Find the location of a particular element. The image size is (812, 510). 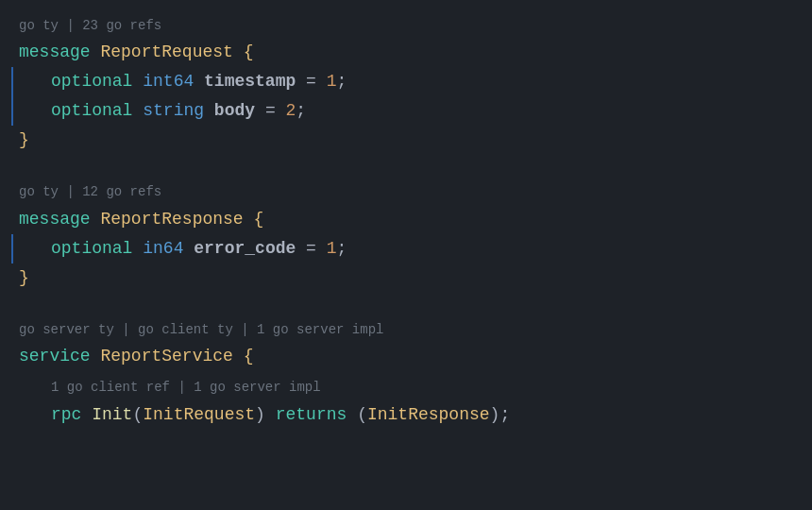

meta-line-3: go server ty | go client ty | 1 go serve… is located at coordinates (406, 328).